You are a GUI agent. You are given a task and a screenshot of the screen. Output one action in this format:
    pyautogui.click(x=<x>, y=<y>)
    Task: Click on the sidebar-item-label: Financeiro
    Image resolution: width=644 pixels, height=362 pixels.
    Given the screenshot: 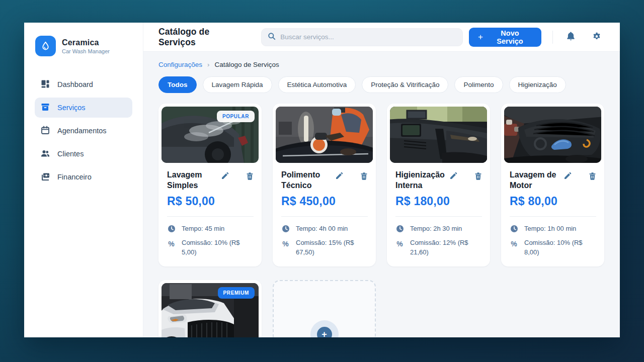 What is the action you would take?
    pyautogui.click(x=74, y=177)
    